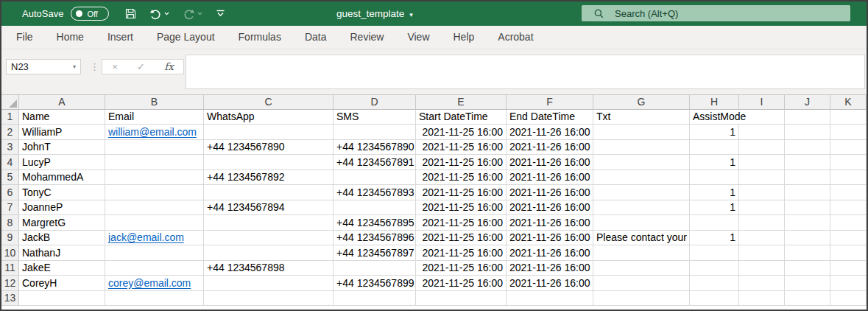  Describe the element at coordinates (155, 268) in the screenshot. I see `cell-B11` at that location.